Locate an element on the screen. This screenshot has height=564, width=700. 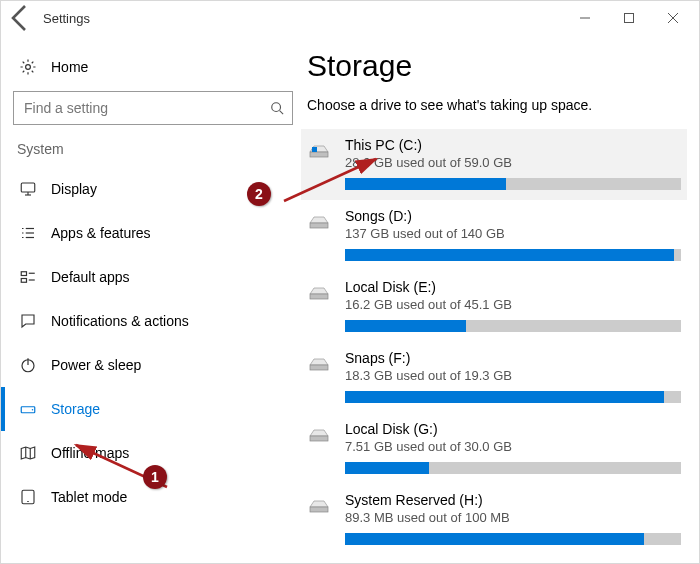
sidebar-item-label: Notifications & actions is located at coordinates (120, 321).